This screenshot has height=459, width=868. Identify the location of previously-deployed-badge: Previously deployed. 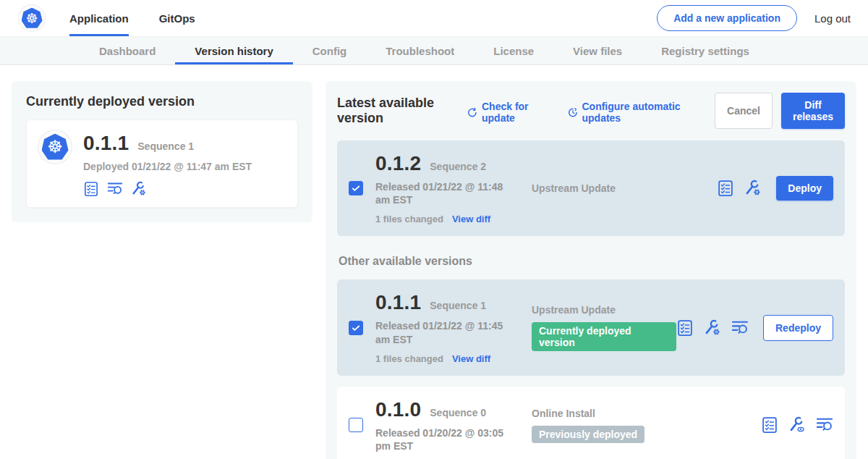
(588, 434).